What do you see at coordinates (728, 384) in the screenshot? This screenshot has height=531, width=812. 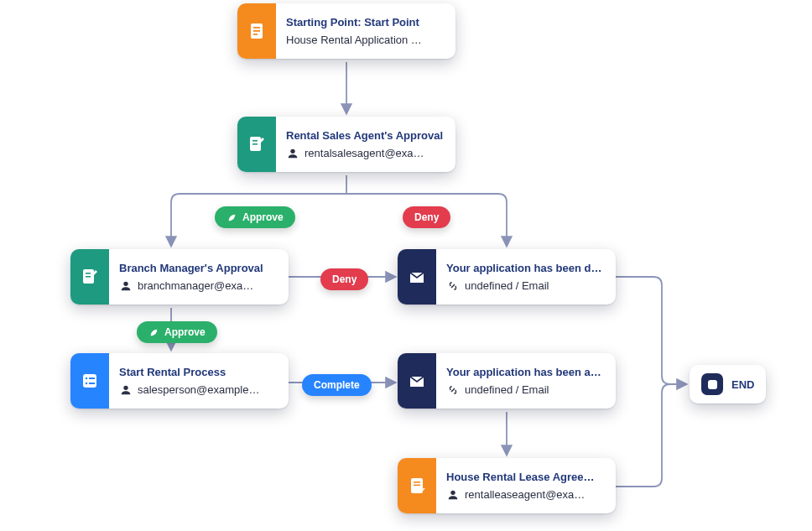 I see `node-end: END` at bounding box center [728, 384].